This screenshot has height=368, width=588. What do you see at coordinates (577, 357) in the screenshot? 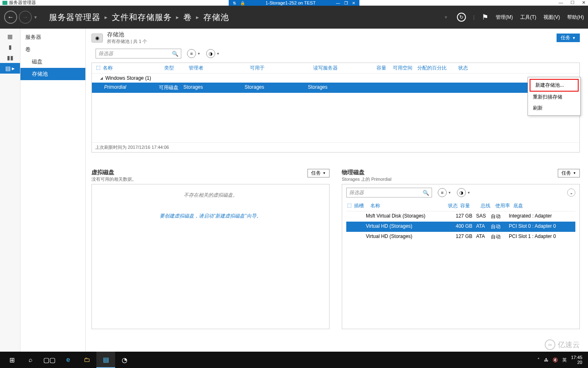
I see `tray-time: 17:45` at bounding box center [577, 357].